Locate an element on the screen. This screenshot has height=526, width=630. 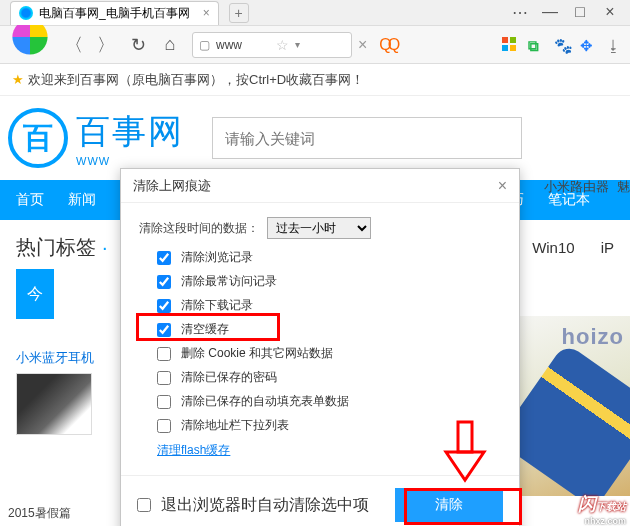
auto-clear-label: 退出浏览器时自动清除选中项 is located at coordinates (265, 506).